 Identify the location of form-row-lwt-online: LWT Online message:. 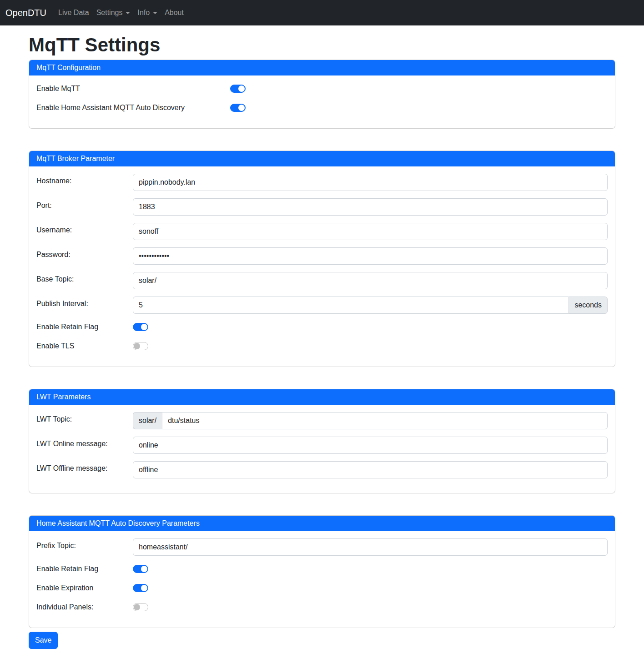
(322, 445).